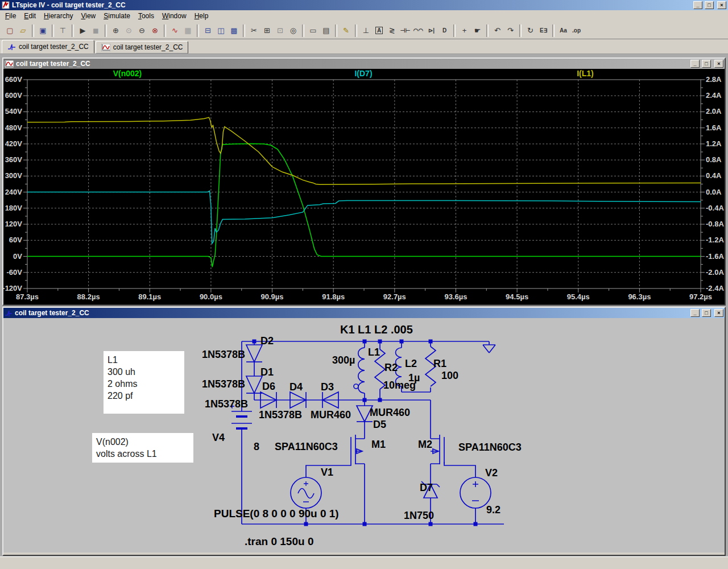  I want to click on app-maximize-button: □, so click(709, 5).